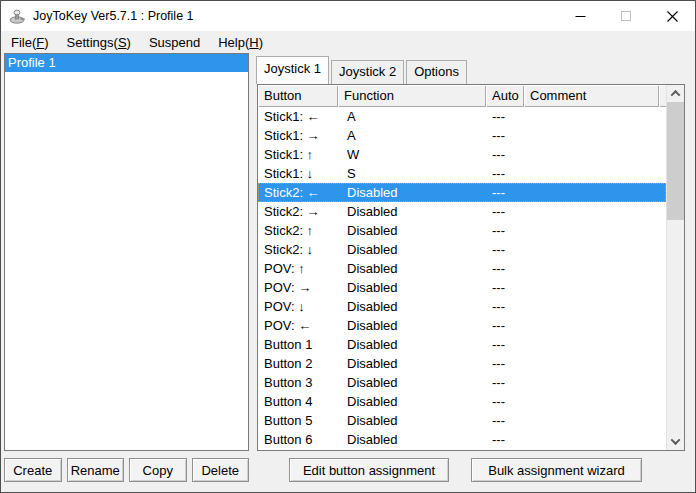 The image size is (696, 493). Describe the element at coordinates (30, 42) in the screenshot. I see `menu-item: File(F)` at that location.